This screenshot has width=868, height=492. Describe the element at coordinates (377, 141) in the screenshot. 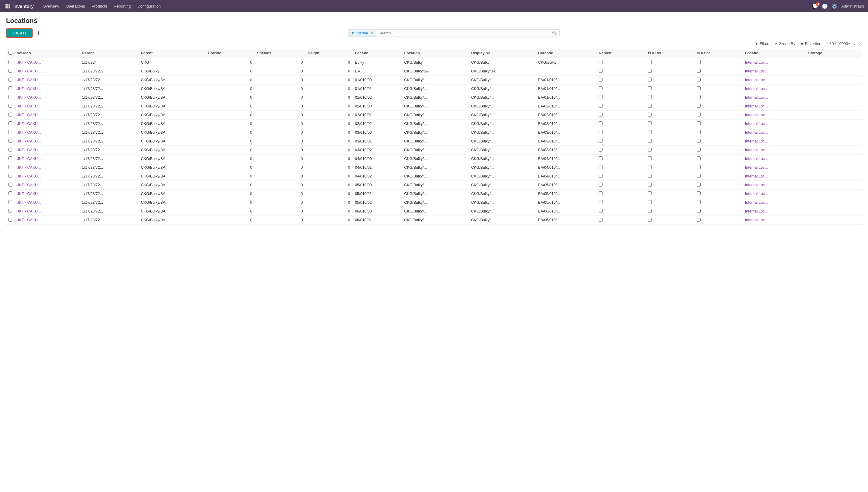

I see `row-location-short: 03/010/01` at that location.